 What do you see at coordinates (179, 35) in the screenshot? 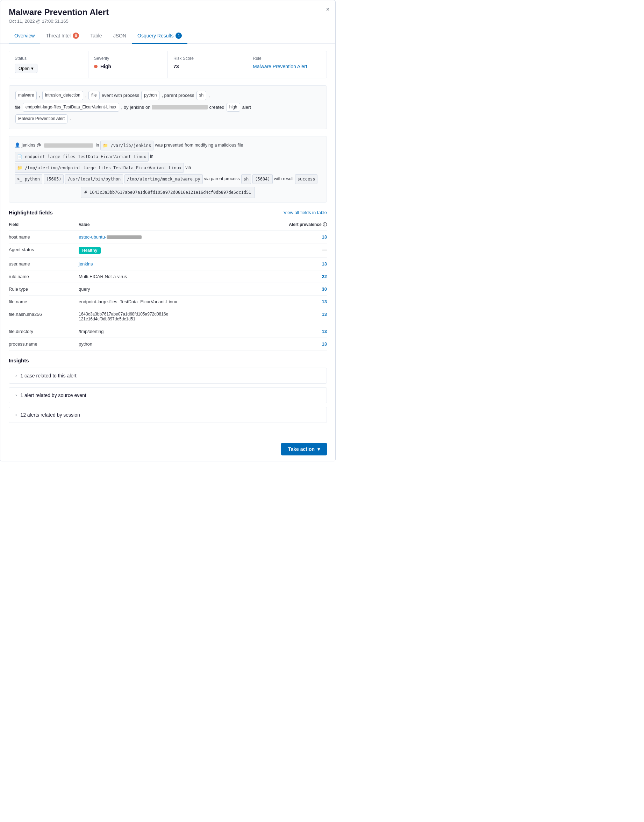
I see `osquery-badge: 1` at bounding box center [179, 35].